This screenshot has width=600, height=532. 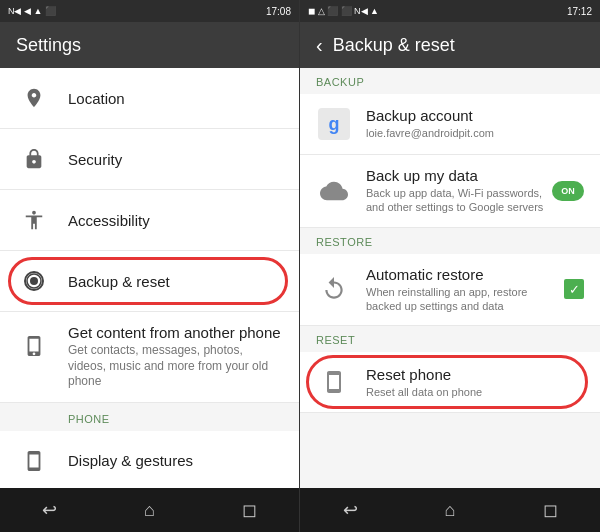 What do you see at coordinates (450, 81) in the screenshot?
I see `backup-label: BACKUP` at bounding box center [450, 81].